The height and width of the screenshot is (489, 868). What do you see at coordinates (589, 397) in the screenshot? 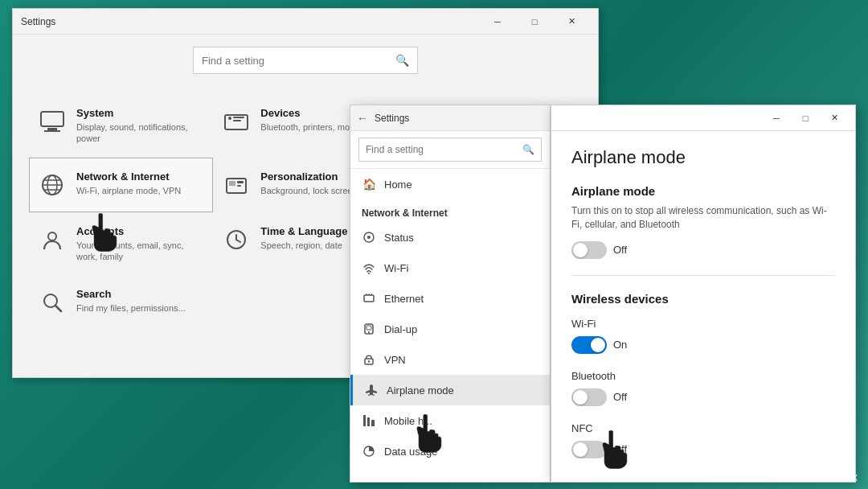
I see `bluetooth-toggle` at bounding box center [589, 397].